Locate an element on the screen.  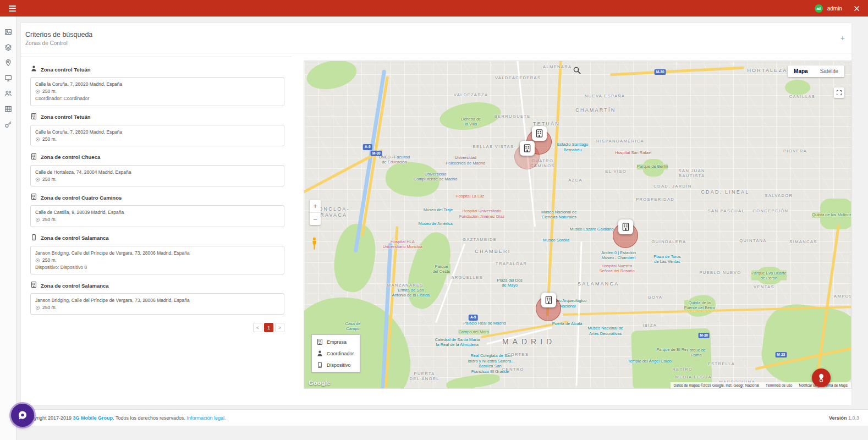
devices-icon is located at coordinates (8, 78).